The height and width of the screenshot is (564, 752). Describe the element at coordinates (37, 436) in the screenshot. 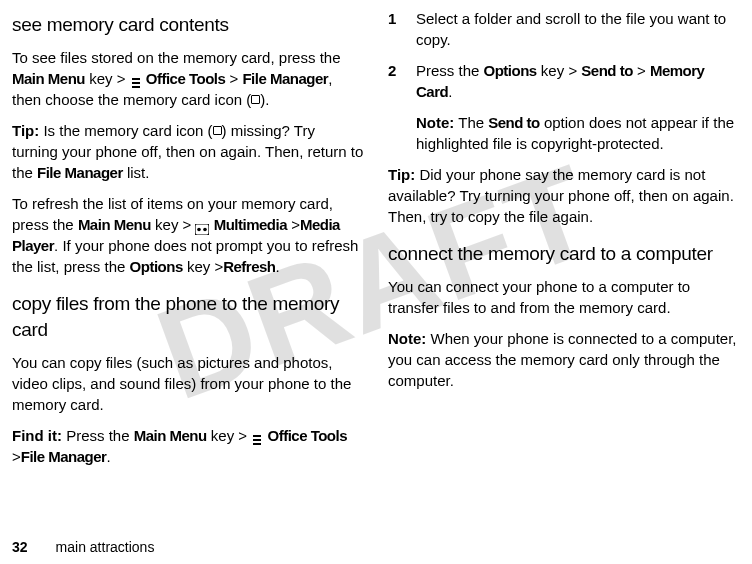

I see `find-it-label: Find it:` at that location.